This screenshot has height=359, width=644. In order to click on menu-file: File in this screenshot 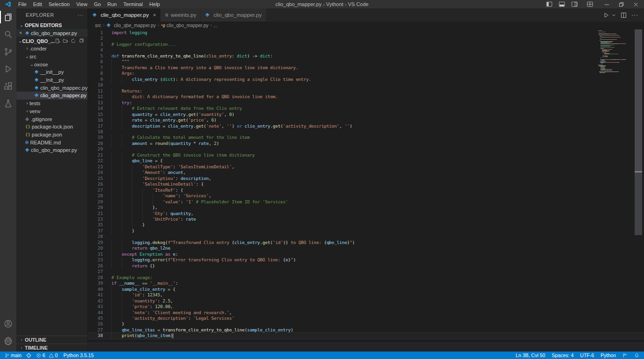, I will do `click(22, 4)`.